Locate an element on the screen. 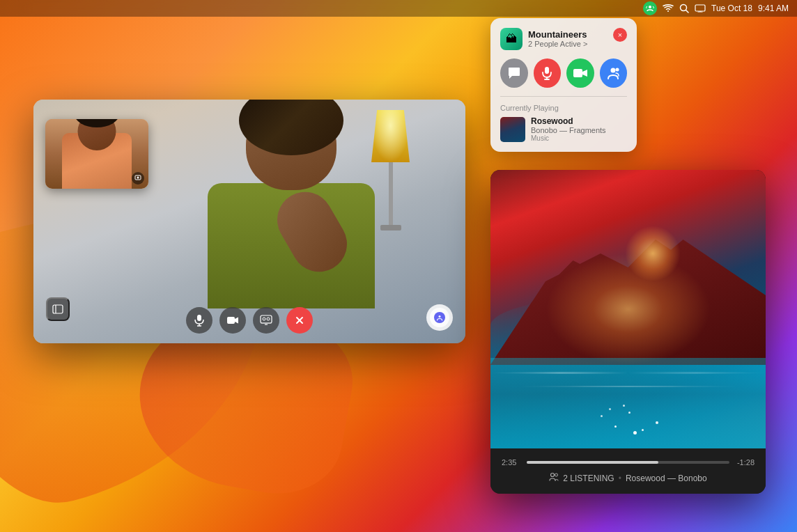 The height and width of the screenshot is (532, 797). shareplay-active-dot is located at coordinates (440, 318).